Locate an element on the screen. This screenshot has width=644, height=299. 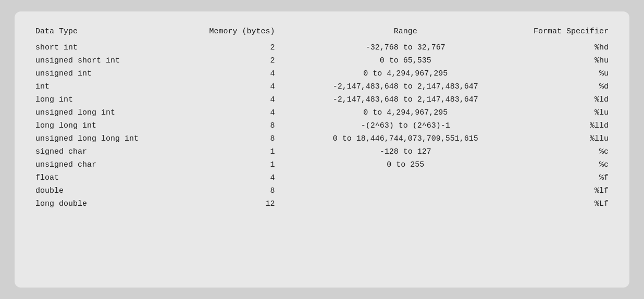
cell-type: short int is located at coordinates (103, 48).